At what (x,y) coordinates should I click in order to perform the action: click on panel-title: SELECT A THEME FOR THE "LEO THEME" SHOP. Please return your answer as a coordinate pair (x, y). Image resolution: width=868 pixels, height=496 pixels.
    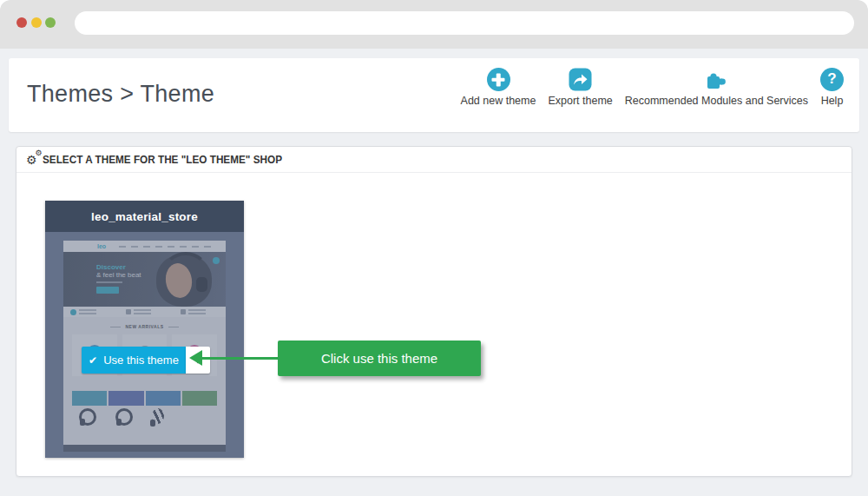
    Looking at the image, I should click on (162, 160).